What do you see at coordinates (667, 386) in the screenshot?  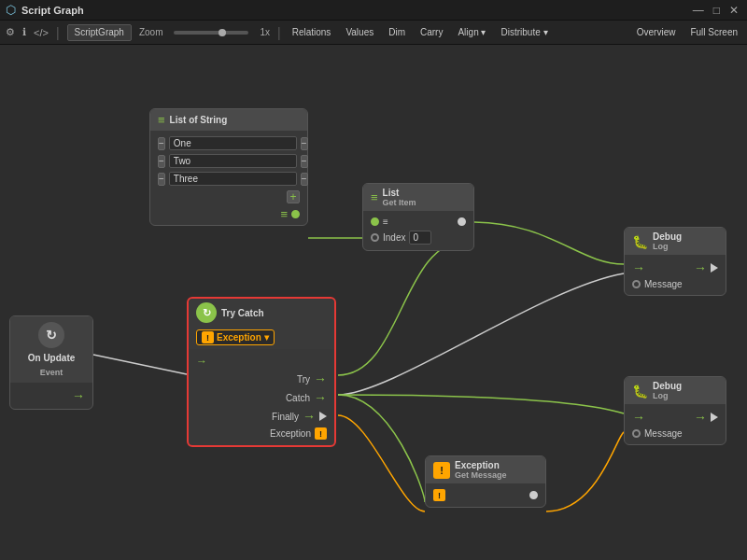 I see `debug2-title: Debug` at bounding box center [667, 386].